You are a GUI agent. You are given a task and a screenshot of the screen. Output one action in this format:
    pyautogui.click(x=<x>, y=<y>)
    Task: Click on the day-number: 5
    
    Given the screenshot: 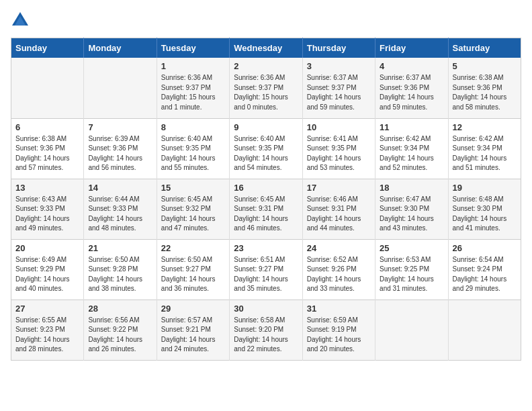 What is the action you would take?
    pyautogui.click(x=485, y=66)
    